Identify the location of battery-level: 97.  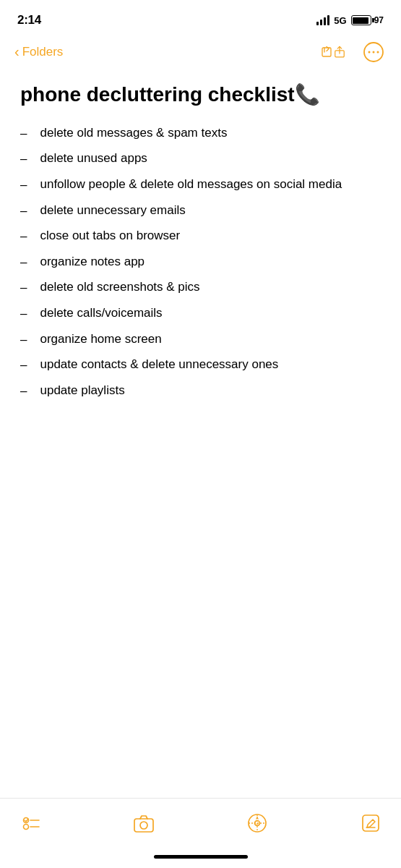
(379, 20).